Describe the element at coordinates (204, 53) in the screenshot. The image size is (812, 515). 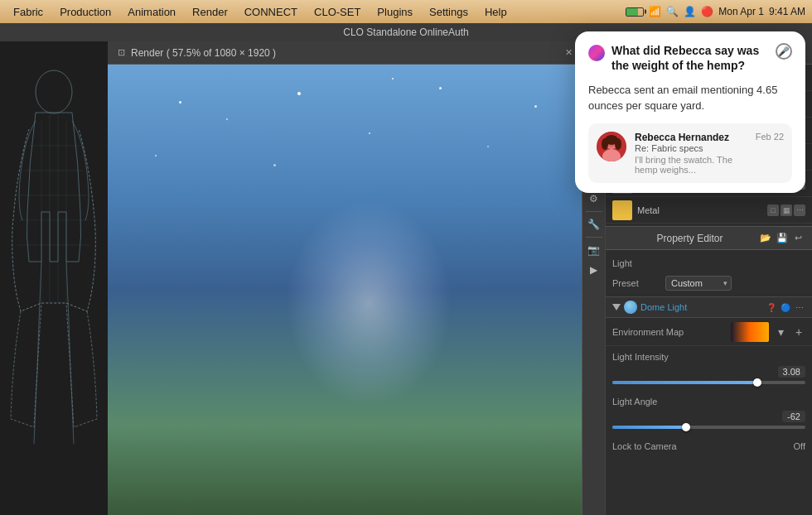
I see `render-title: Render ( 57.5% of 1080 × 1920 )` at that location.